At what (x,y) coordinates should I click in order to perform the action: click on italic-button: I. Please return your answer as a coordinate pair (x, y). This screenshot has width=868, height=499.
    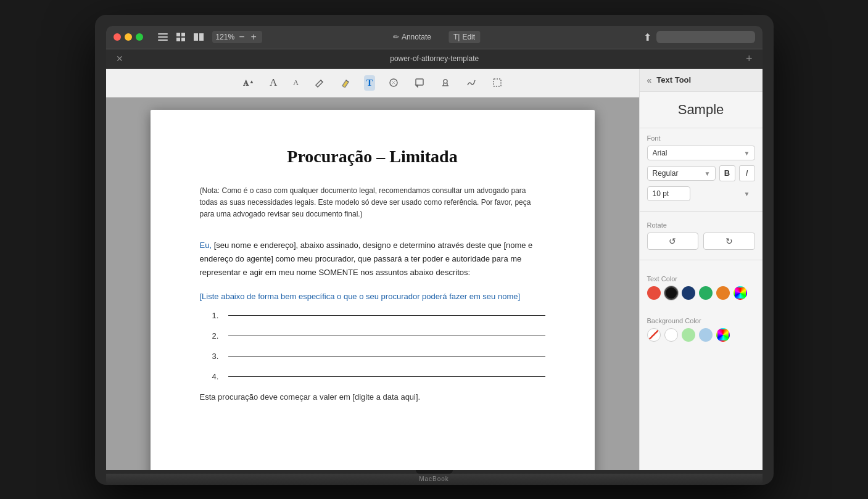
    Looking at the image, I should click on (747, 173).